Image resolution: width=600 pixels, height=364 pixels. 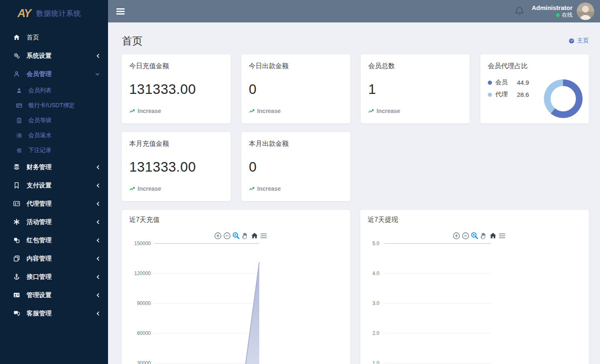 I want to click on sidebar-subitem: 会员列表, so click(x=54, y=91).